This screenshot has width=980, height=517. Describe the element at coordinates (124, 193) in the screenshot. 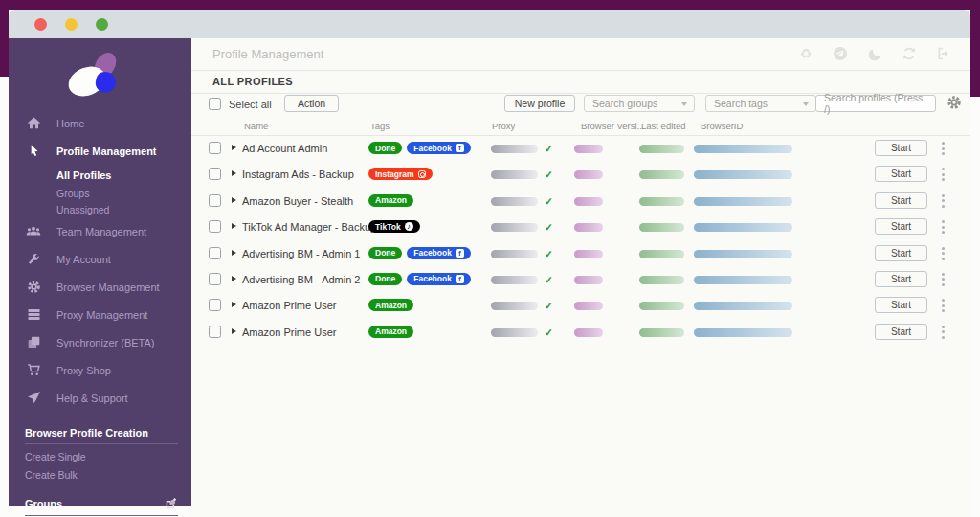

I see `sidebar-subitem-groups: Groups` at that location.